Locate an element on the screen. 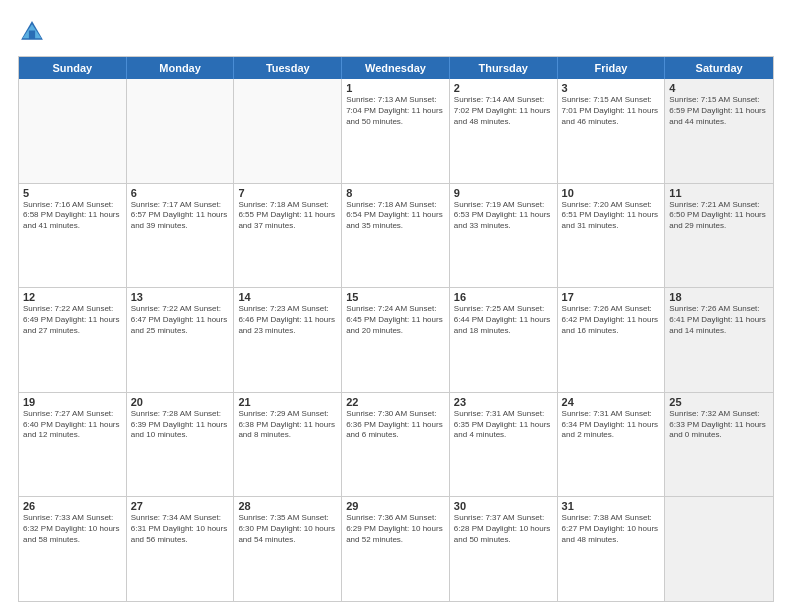  day-info: Sunrise: 7:29 AM Sunset: 6:38 PM Dayligh… is located at coordinates (288, 425).